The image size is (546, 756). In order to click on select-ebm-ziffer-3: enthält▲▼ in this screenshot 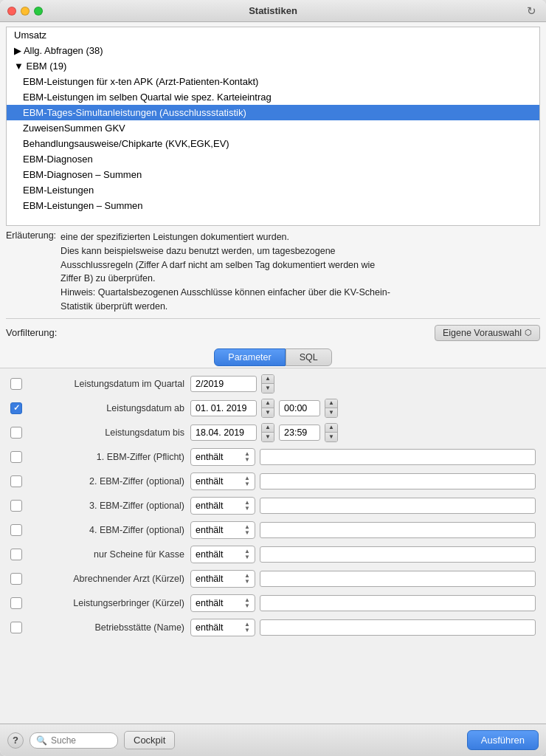, I will do `click(223, 506)`.